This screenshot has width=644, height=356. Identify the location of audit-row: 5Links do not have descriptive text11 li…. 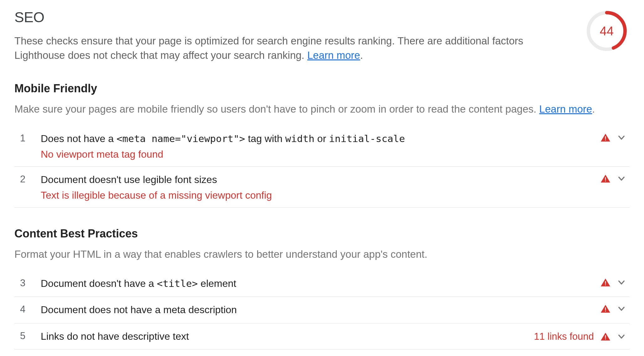
(322, 337).